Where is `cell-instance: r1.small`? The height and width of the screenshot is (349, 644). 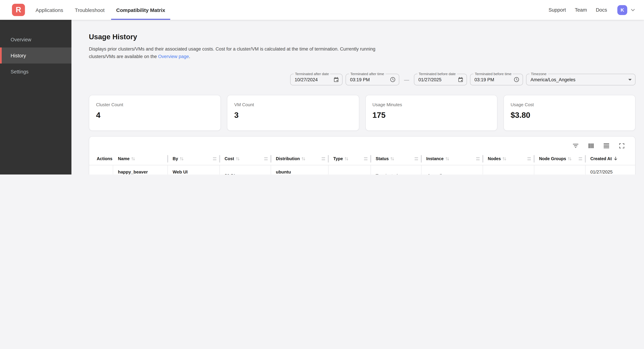
cell-instance: r1.small is located at coordinates (452, 170).